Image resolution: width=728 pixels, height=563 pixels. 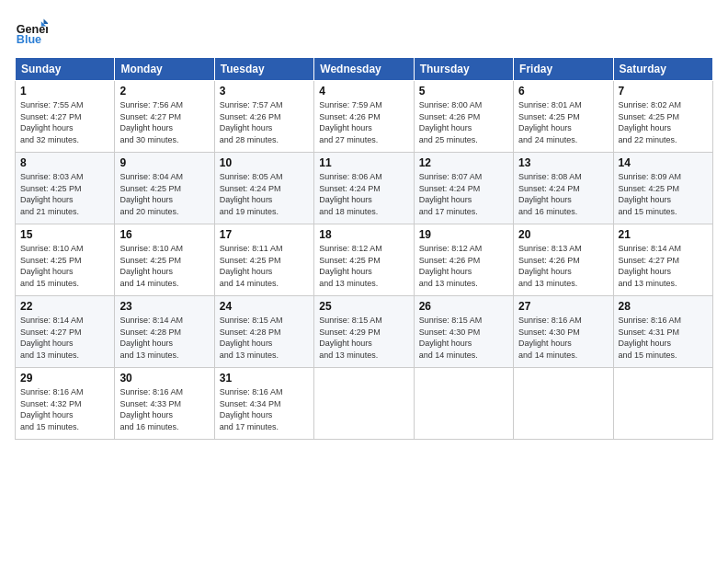 I want to click on day-number: 25, so click(x=364, y=306).